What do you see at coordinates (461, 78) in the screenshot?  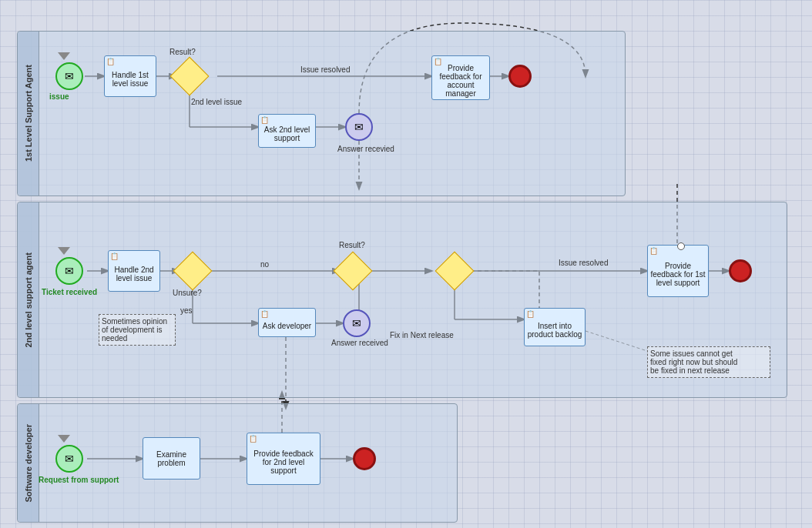 I see `task-provide-feedback-account: 📋 Provide feedback for account manager` at bounding box center [461, 78].